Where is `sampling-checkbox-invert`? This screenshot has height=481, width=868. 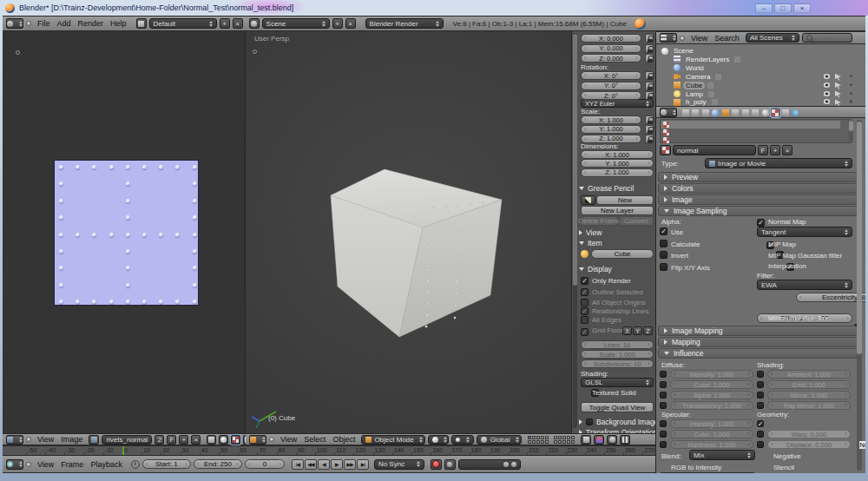 sampling-checkbox-invert is located at coordinates (663, 255).